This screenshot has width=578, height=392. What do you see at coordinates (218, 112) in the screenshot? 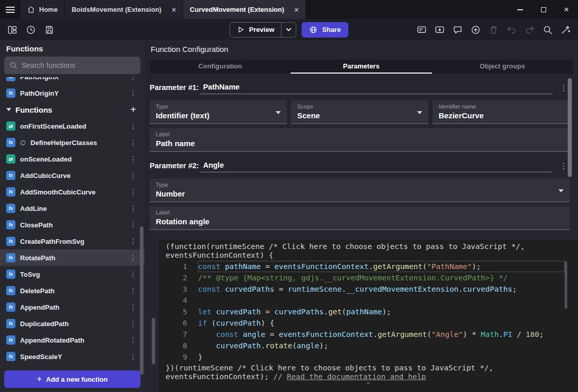
I see `form-field: Type Identifier (text)` at bounding box center [218, 112].